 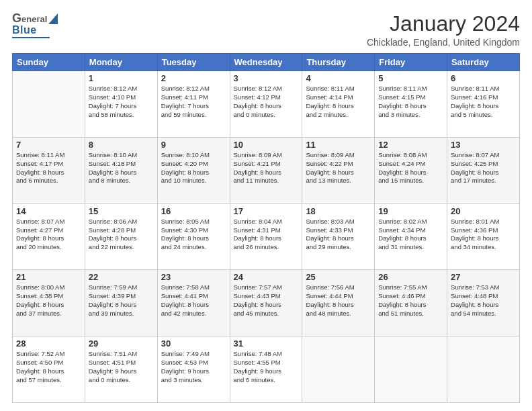 I want to click on day-number: 28, so click(x=48, y=344).